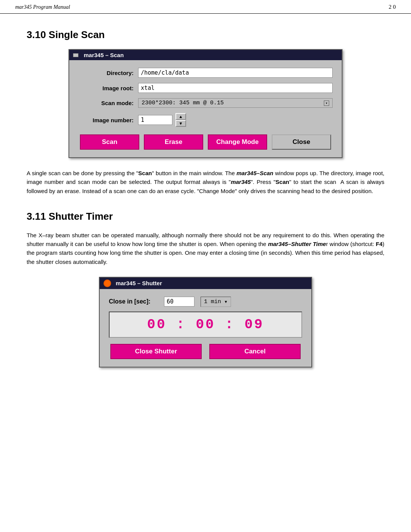 This screenshot has width=411, height=532. Describe the element at coordinates (206, 35) in the screenshot. I see `section-heading-single-scan: 3.10 Single Scan` at that location.